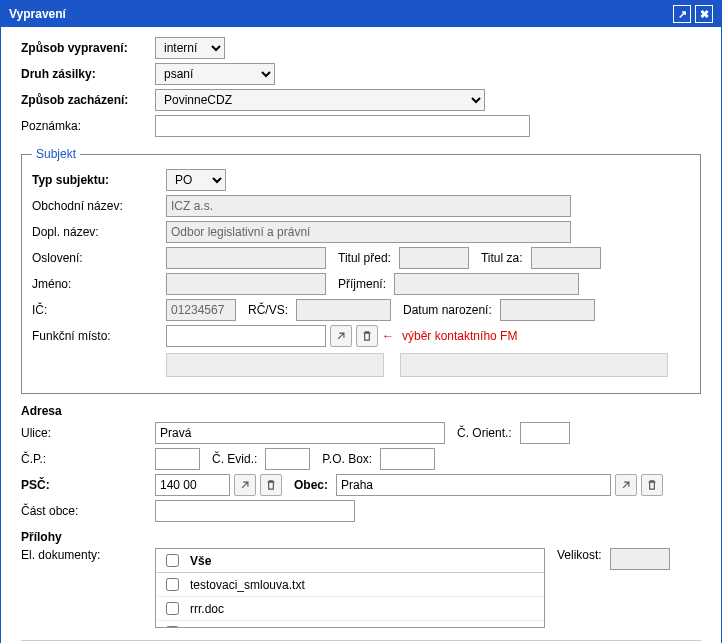 The height and width of the screenshot is (643, 722). What do you see at coordinates (86, 485) in the screenshot?
I see `label-psc: PSČ:` at bounding box center [86, 485].